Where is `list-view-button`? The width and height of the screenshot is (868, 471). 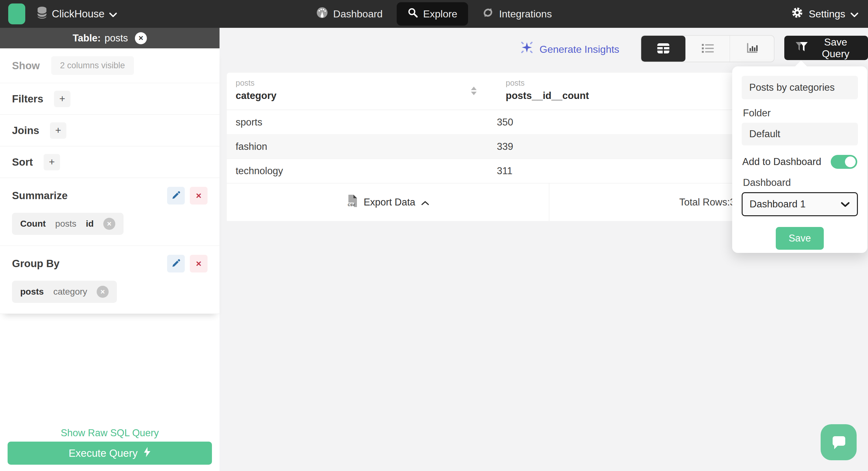 list-view-button is located at coordinates (708, 49).